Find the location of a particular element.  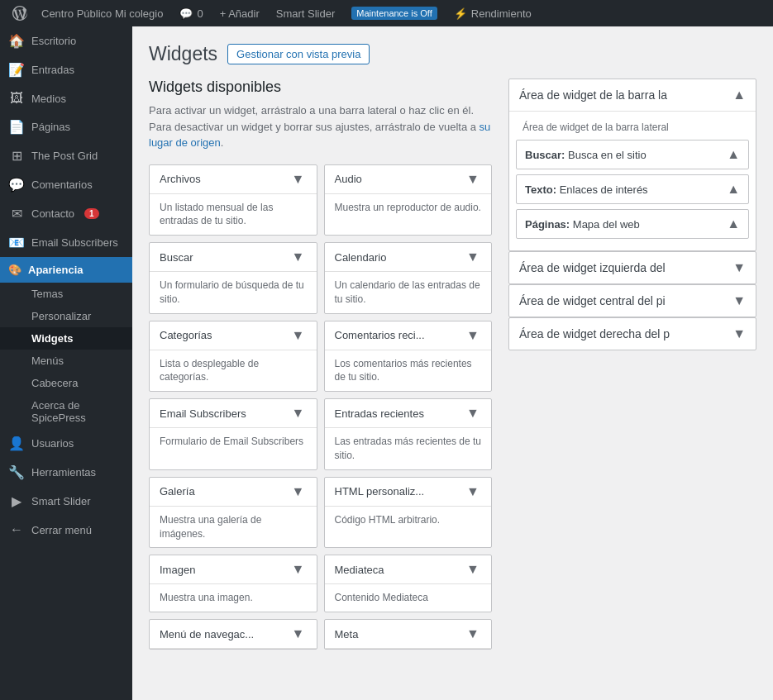

menu-entradas: 📝 Entradas is located at coordinates (66, 69).